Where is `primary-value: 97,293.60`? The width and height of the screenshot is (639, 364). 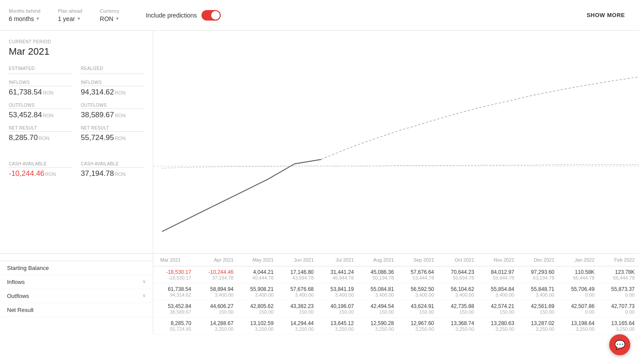
primary-value: 97,293.60 is located at coordinates (539, 272).